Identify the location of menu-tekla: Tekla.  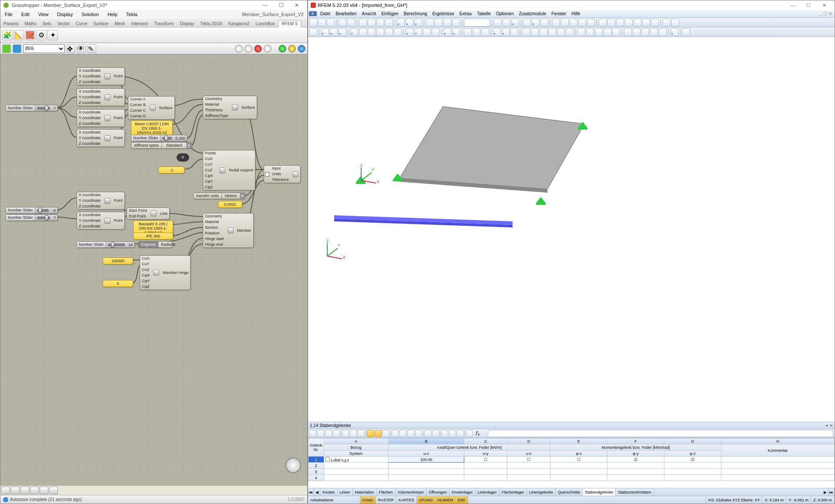
(132, 14).